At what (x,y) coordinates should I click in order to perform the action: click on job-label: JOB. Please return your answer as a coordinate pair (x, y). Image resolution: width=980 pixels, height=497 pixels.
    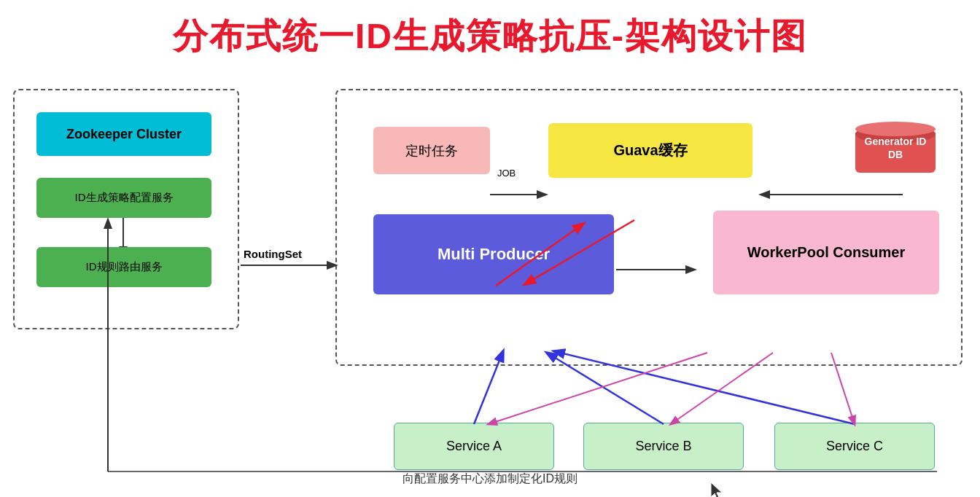
    Looking at the image, I should click on (506, 173).